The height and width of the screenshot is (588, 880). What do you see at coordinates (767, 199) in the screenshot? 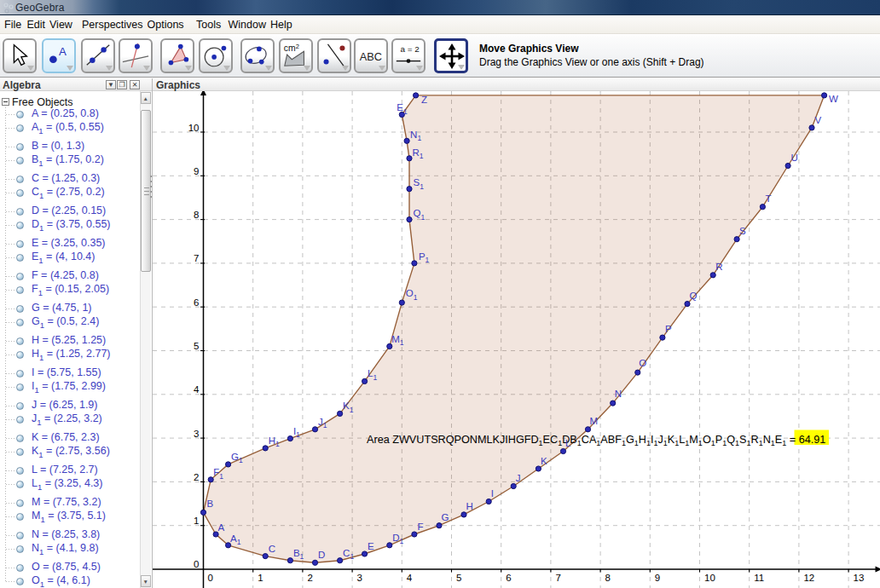
I see `svg-text: T` at bounding box center [767, 199].